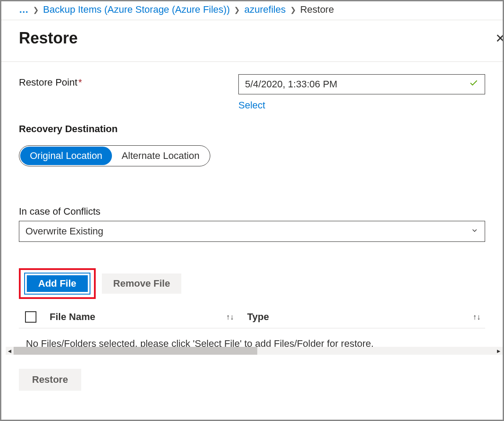 The image size is (504, 421). Describe the element at coordinates (474, 84) in the screenshot. I see `checkmark-icon` at that location.